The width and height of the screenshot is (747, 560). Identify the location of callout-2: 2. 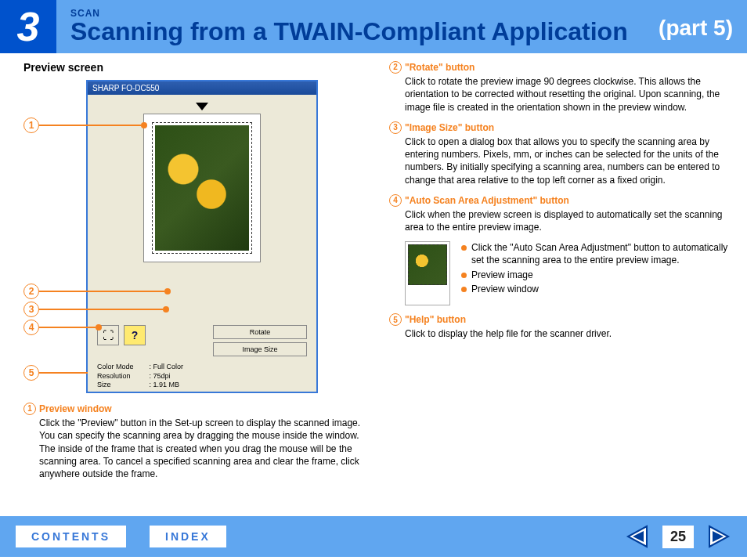
(97, 291).